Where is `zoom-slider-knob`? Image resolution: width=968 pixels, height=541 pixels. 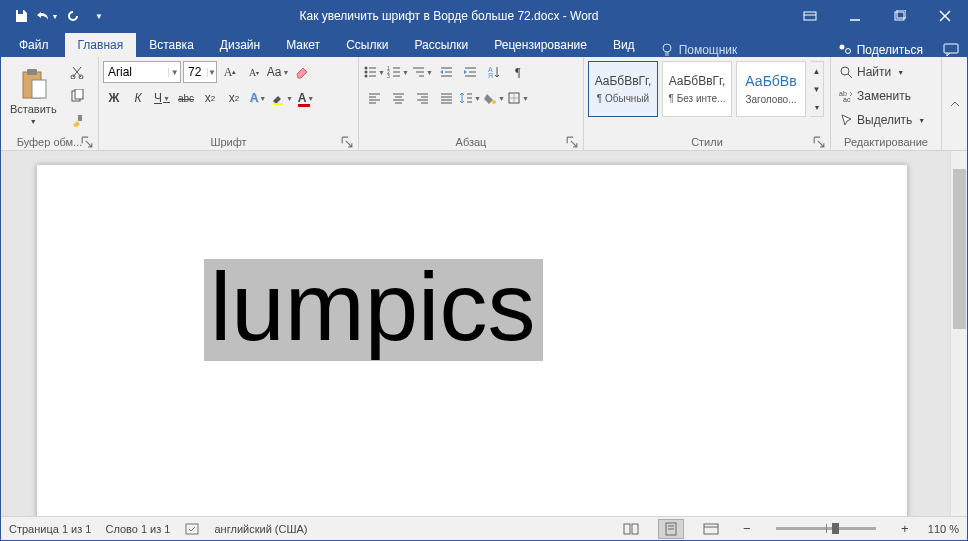 zoom-slider-knob is located at coordinates (836, 528).